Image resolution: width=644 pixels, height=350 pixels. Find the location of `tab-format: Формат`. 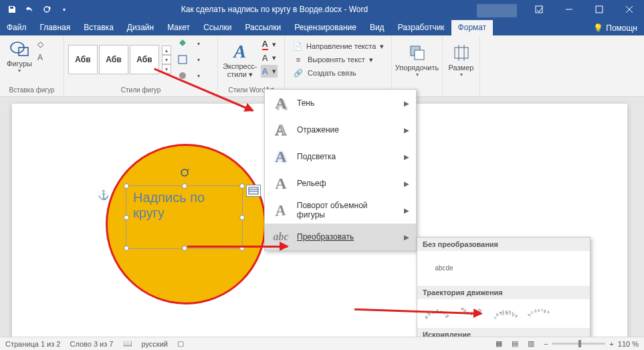

tab-format: Формат is located at coordinates (472, 28).